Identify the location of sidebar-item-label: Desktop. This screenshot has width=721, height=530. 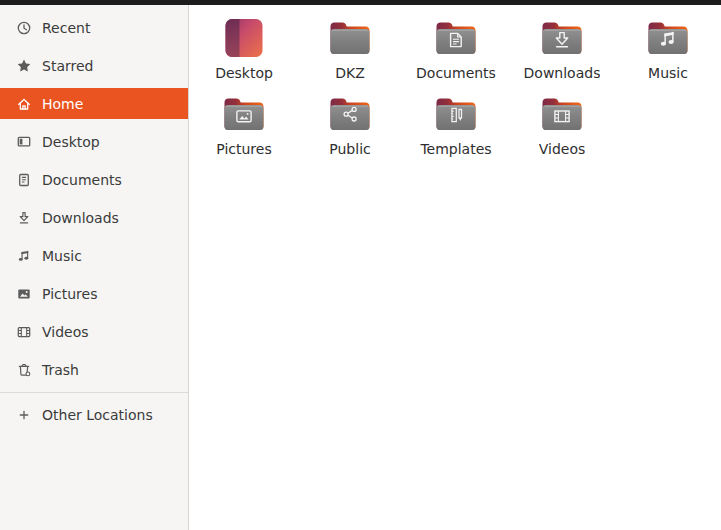
(71, 142).